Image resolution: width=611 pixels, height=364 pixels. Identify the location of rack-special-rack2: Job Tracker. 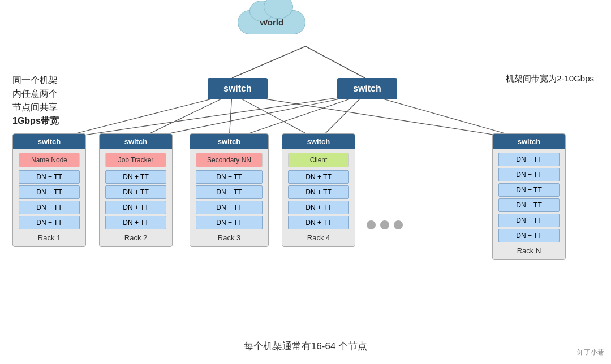
(136, 160).